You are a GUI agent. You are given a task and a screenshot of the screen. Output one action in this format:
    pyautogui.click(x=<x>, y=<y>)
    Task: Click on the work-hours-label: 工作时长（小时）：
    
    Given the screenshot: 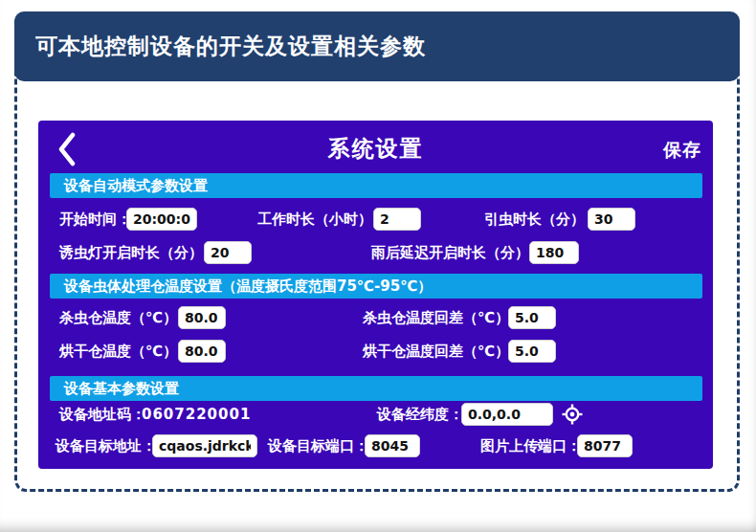 What is the action you would take?
    pyautogui.click(x=322, y=219)
    